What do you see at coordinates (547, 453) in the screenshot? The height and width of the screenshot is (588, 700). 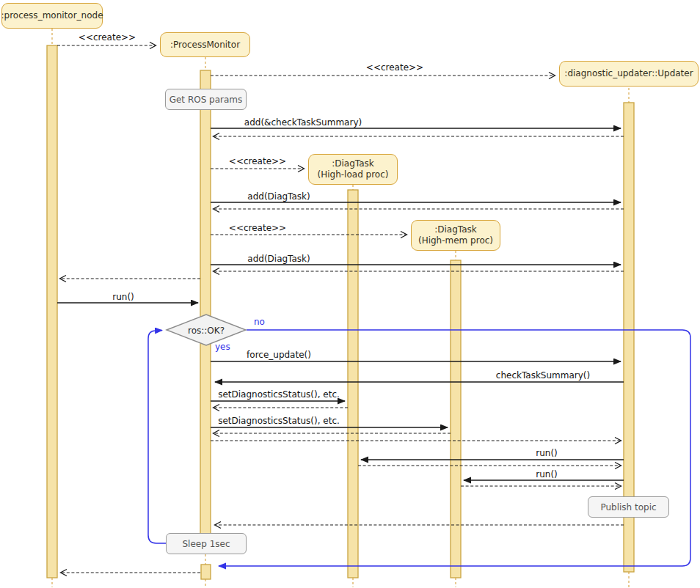 I see `message-label-run-task1: run()` at bounding box center [547, 453].